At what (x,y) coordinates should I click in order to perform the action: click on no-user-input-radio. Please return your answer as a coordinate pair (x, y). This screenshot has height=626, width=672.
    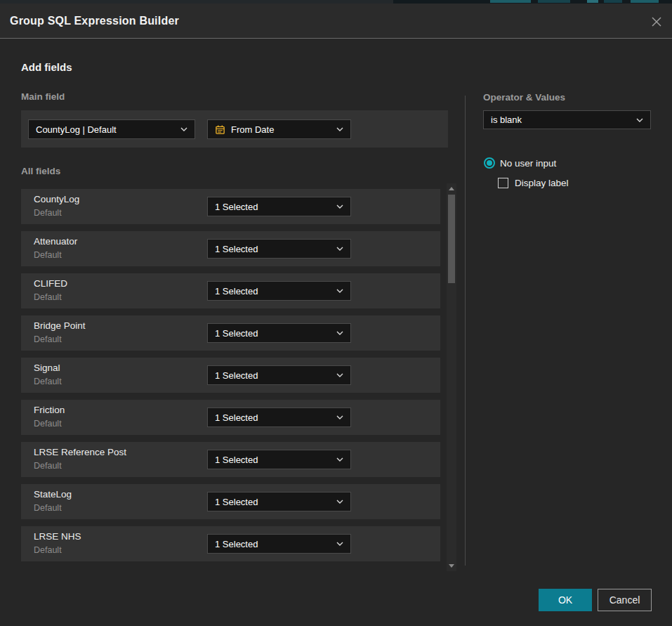
    Looking at the image, I should click on (489, 163).